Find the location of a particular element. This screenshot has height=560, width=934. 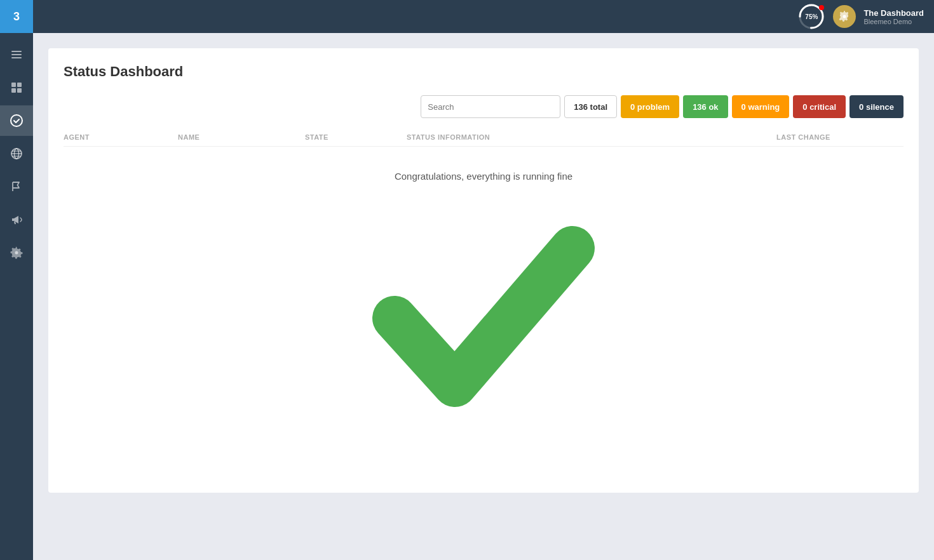

user-subtitle: Bleemeo Demo is located at coordinates (893, 22).